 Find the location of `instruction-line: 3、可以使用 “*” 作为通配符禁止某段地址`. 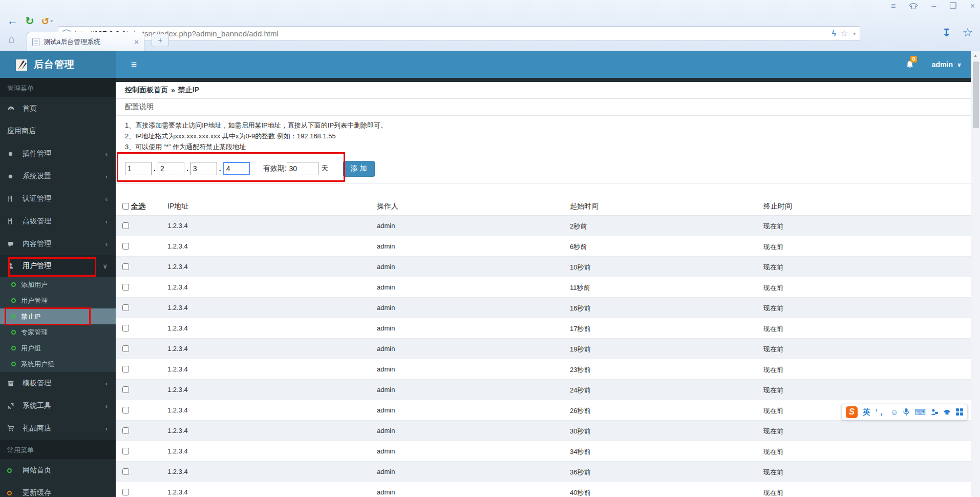

instruction-line: 3、可以使用 “*” 作为通配符禁止某段地址 is located at coordinates (543, 147).